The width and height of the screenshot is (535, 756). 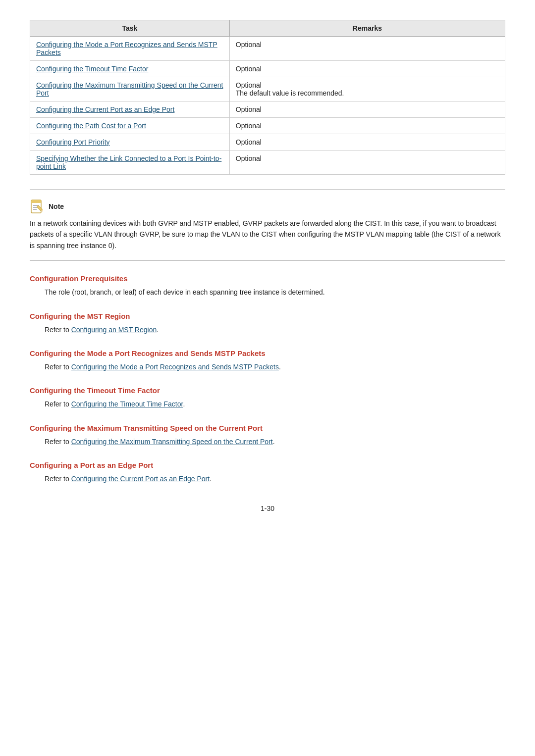 What do you see at coordinates (268, 69) in the screenshot?
I see `table-row: Configuring the Timeout Time FactorOptio…` at bounding box center [268, 69].